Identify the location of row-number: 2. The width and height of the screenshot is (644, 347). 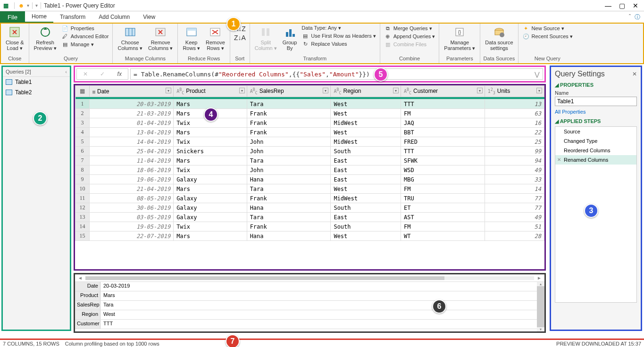
(83, 114).